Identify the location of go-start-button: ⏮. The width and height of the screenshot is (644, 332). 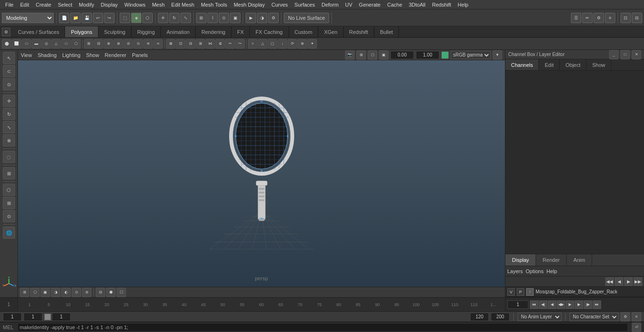
(534, 305).